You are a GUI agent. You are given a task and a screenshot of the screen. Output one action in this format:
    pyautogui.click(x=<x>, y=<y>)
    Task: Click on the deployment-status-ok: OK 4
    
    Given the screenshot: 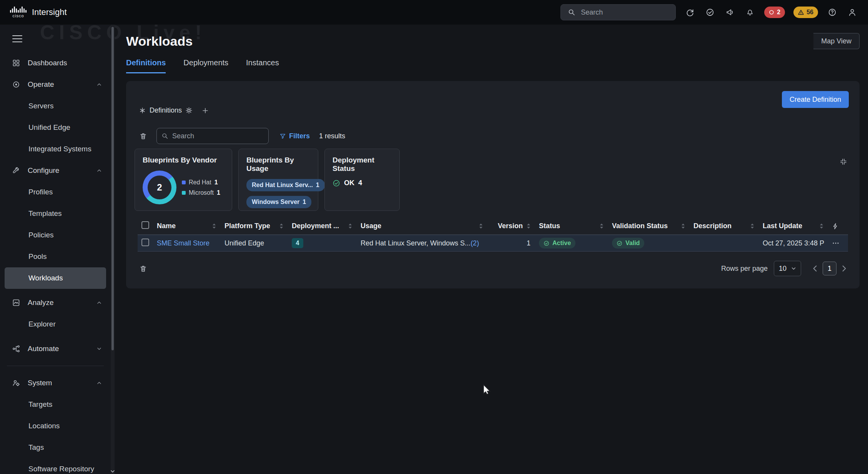 What is the action you would take?
    pyautogui.click(x=362, y=183)
    